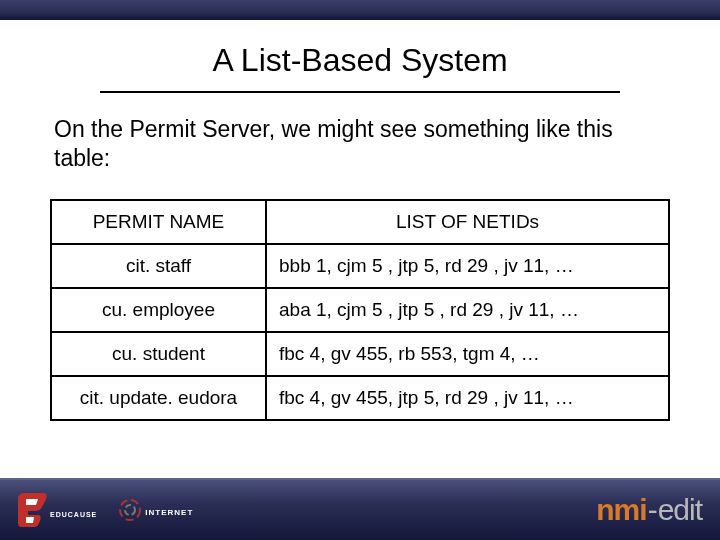 This screenshot has height=540, width=720. Describe the element at coordinates (680, 510) in the screenshot. I see `nmi-text-edit: edit` at that location.